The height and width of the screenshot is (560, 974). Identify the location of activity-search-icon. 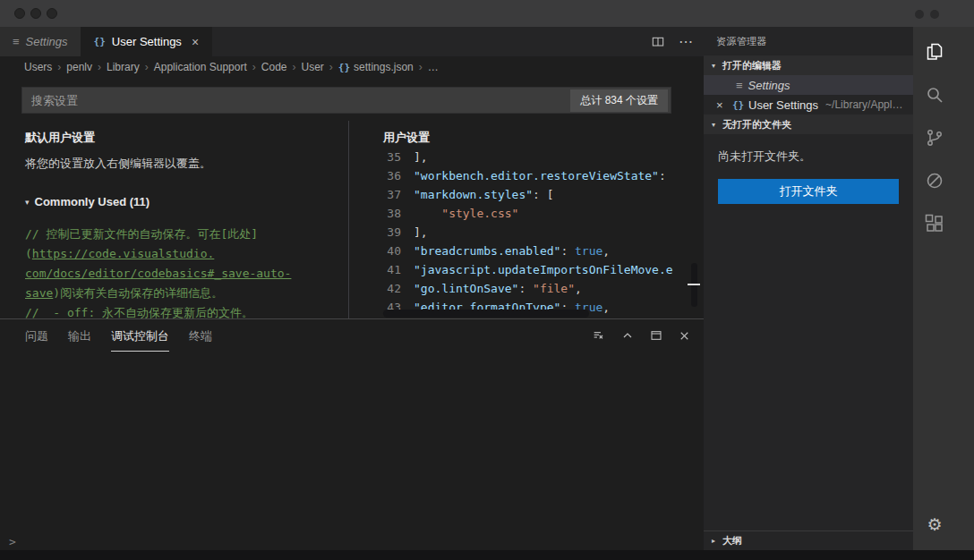
(935, 95).